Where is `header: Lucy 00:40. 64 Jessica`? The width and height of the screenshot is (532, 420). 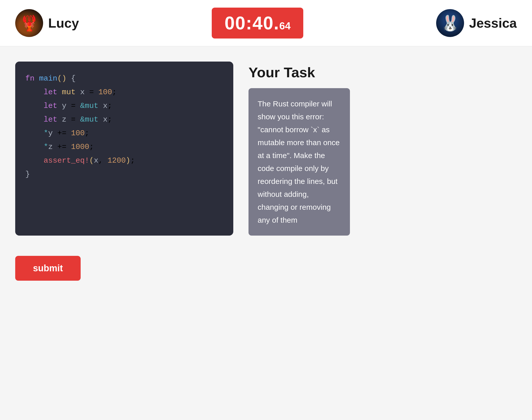
header: Lucy 00:40. 64 Jessica is located at coordinates (266, 23).